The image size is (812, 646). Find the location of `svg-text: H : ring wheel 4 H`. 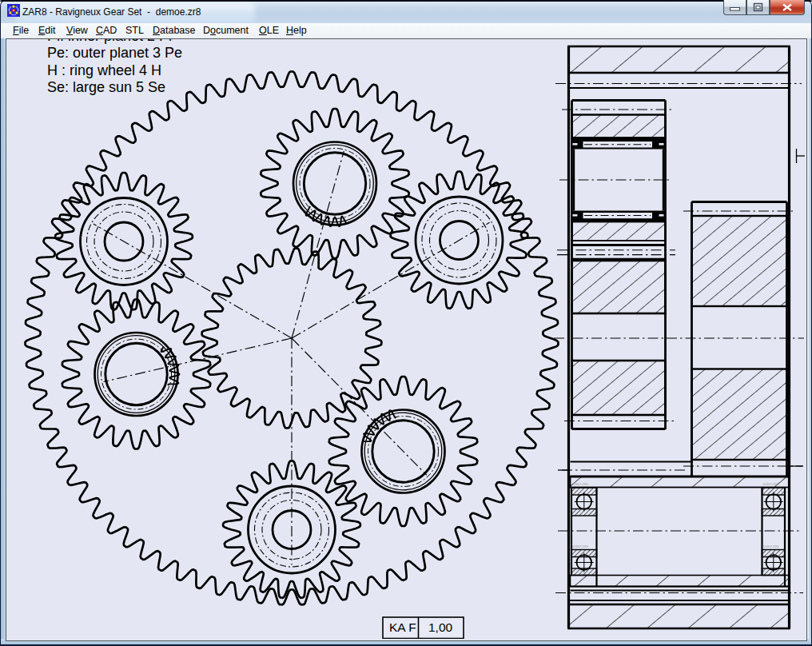

svg-text: H : ring wheel 4 H is located at coordinates (104, 70).